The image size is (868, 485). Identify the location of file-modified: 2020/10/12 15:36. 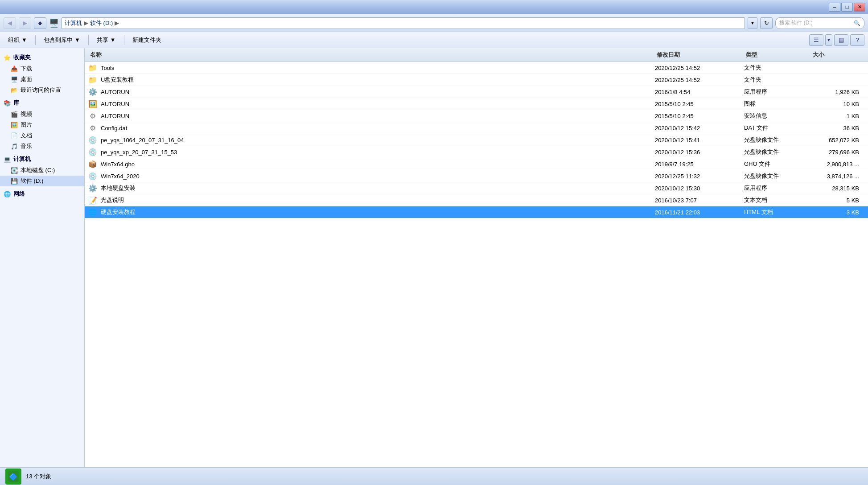
(699, 152).